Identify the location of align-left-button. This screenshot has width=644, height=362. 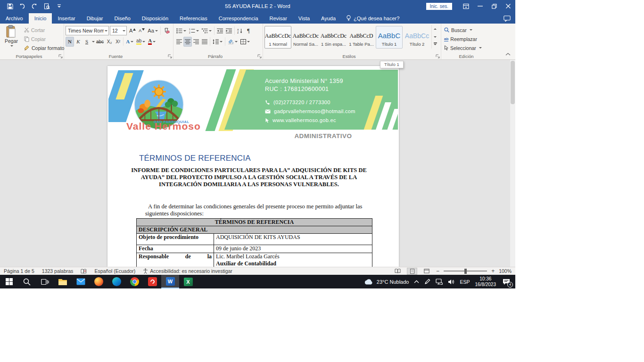
(179, 41).